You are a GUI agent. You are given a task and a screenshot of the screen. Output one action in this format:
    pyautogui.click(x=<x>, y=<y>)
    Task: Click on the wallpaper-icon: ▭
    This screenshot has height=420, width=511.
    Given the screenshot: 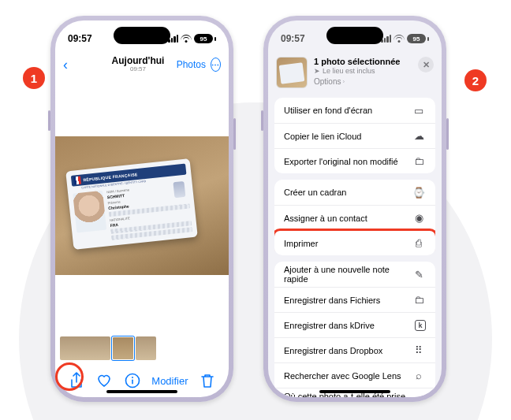 What is the action you would take?
    pyautogui.click(x=419, y=110)
    